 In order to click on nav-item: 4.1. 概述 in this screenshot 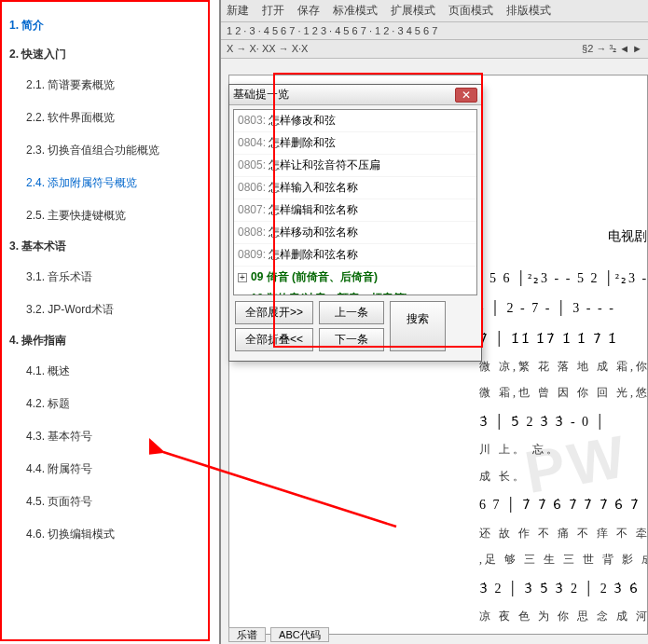, I will do `click(114, 371)`.